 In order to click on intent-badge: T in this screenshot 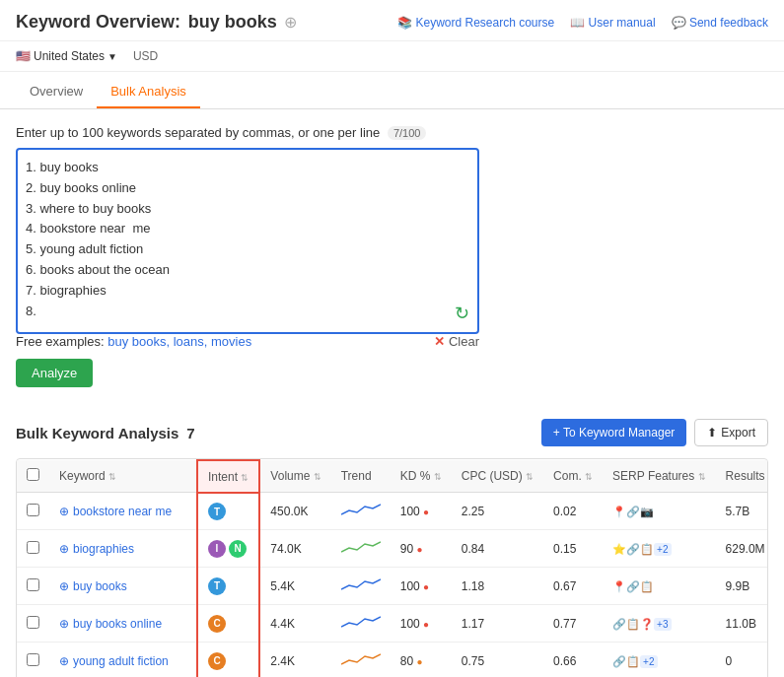, I will do `click(217, 511)`.